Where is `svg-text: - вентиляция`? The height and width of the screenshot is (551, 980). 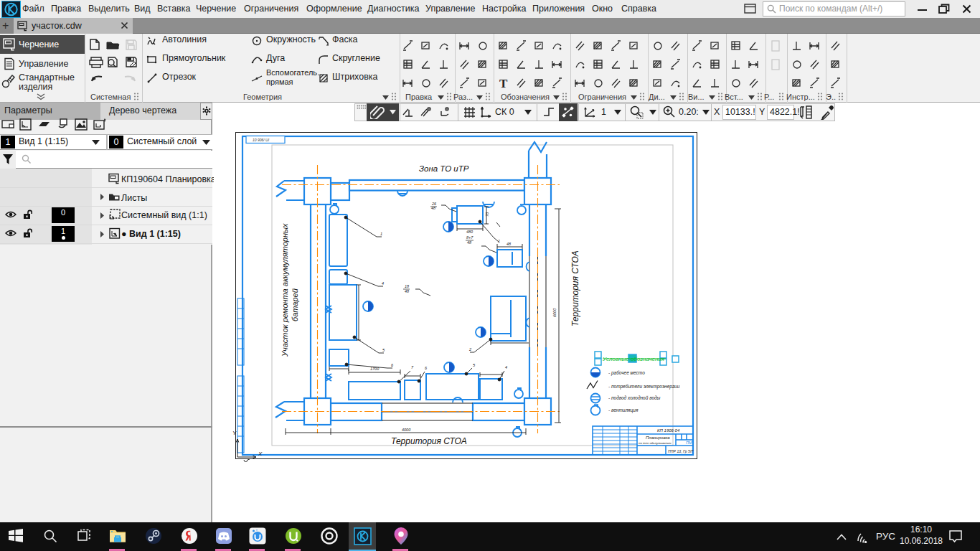
svg-text: - вентиляция is located at coordinates (623, 410).